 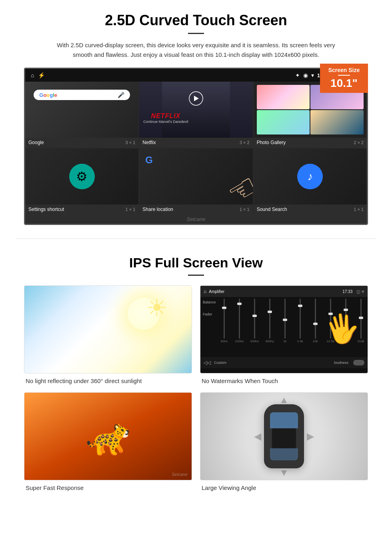 What do you see at coordinates (196, 210) in the screenshot?
I see `share-location-label: Share location 1 × 1` at bounding box center [196, 210].